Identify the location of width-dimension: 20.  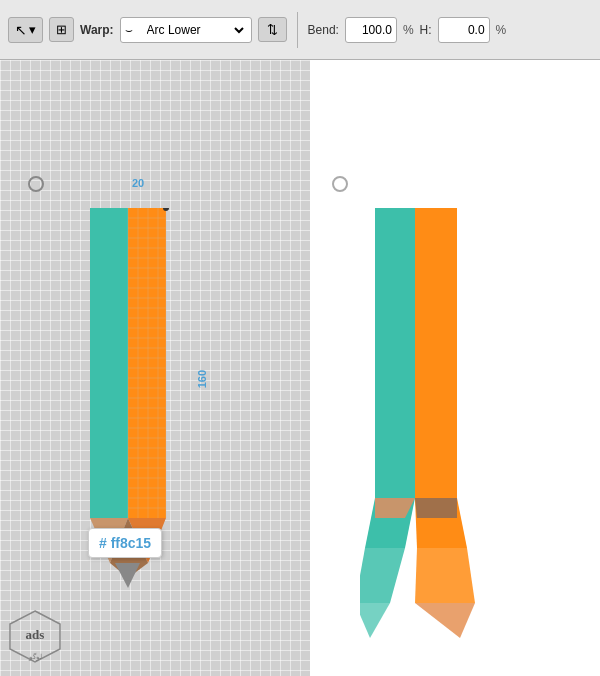
(138, 183).